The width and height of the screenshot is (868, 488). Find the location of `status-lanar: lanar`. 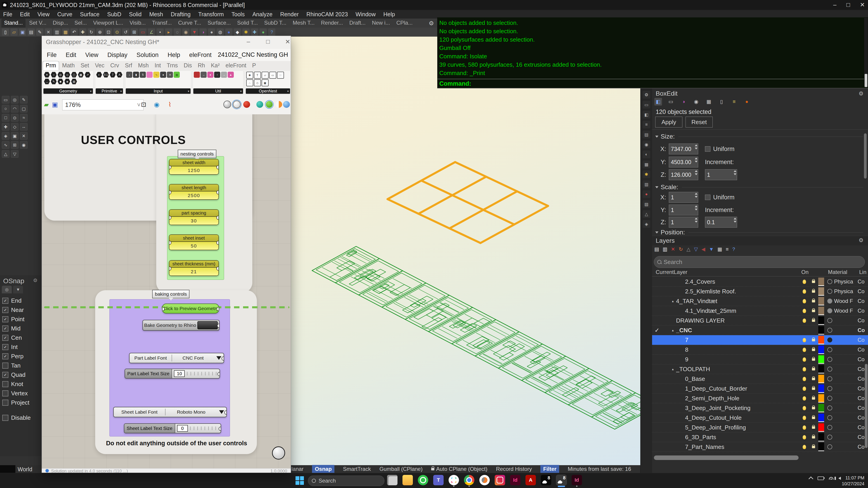

status-lanar: lanar is located at coordinates (297, 469).